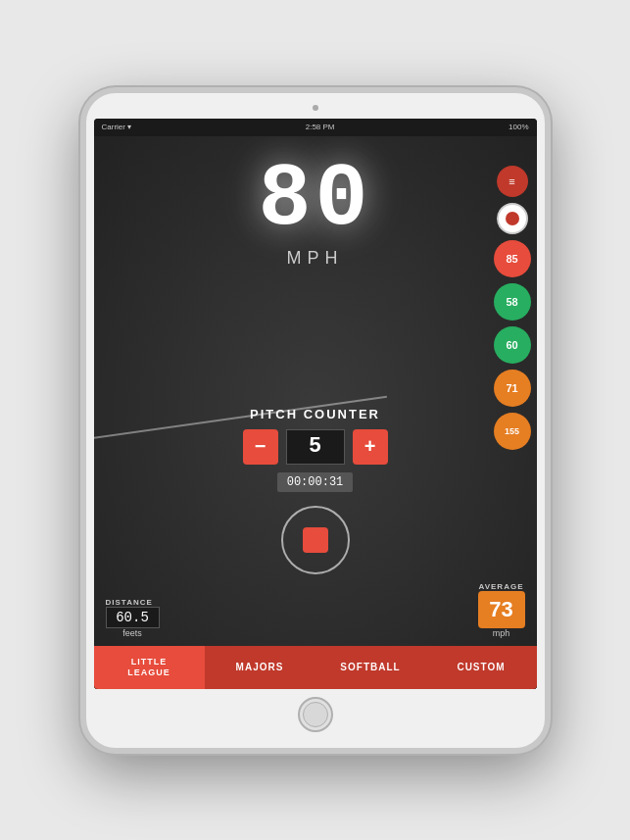 This screenshot has width=630, height=840. I want to click on middle-section: PITCH COUNTER − 5 + 00:00:31, so click(315, 494).